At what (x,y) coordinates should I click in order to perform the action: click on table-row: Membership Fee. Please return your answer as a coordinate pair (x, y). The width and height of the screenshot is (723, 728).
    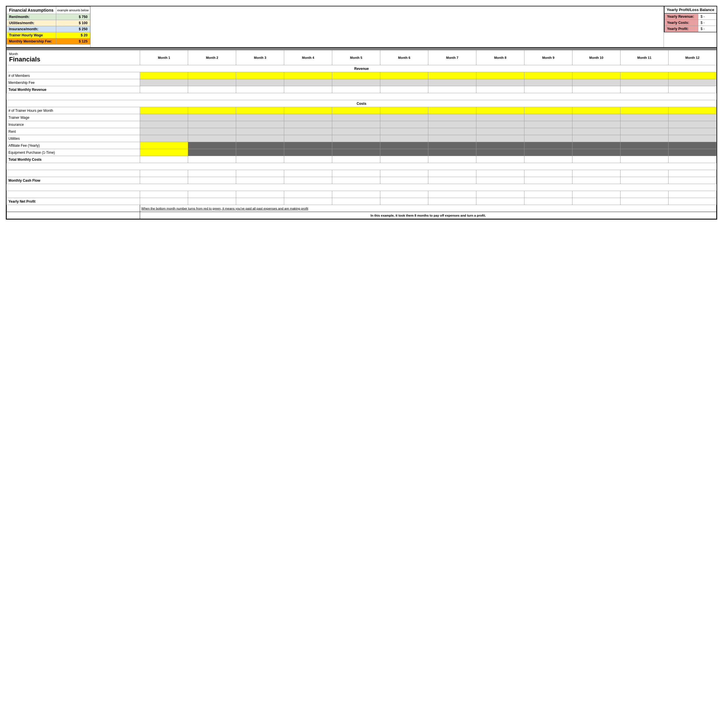
    Looking at the image, I should click on (362, 83).